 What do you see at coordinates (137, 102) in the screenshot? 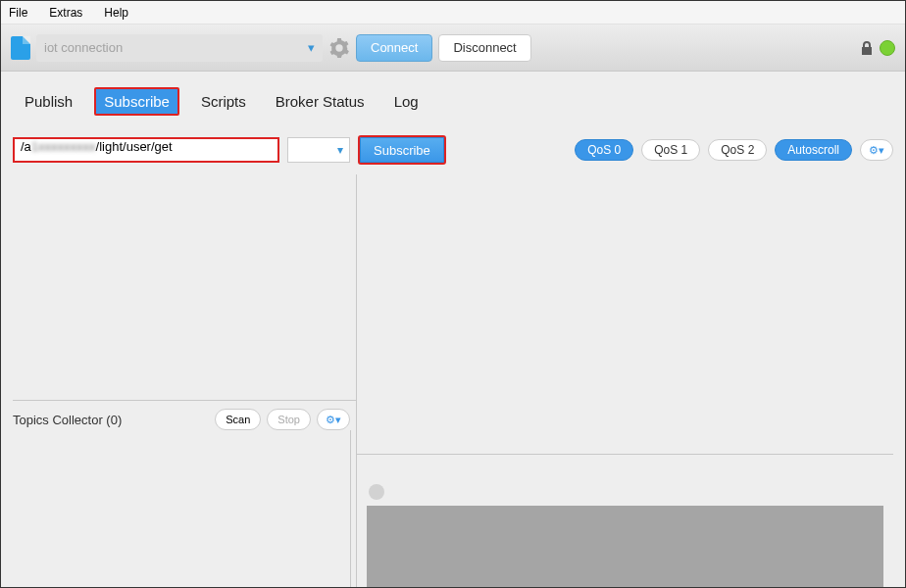
I see `tab-subscribe: Subscribe` at bounding box center [137, 102].